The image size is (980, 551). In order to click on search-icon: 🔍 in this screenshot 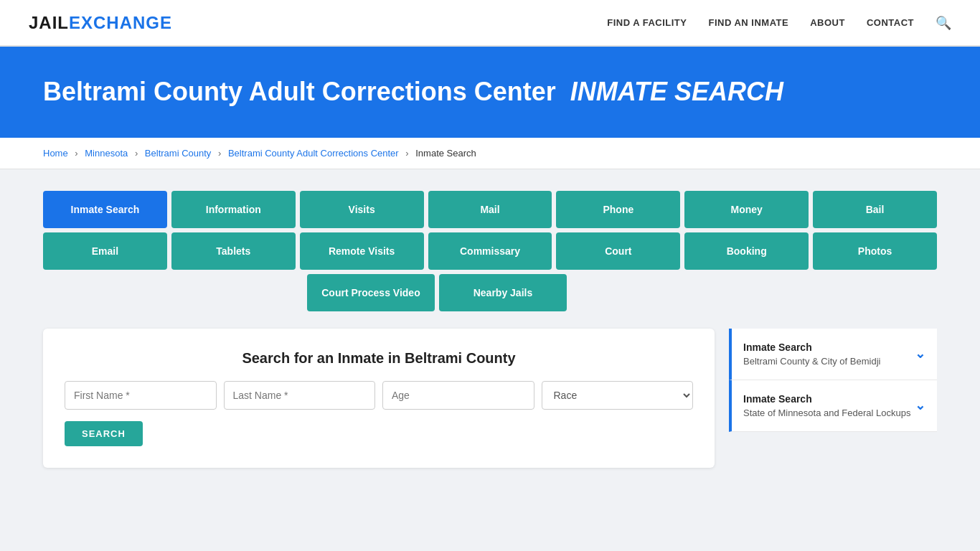, I will do `click(943, 23)`.